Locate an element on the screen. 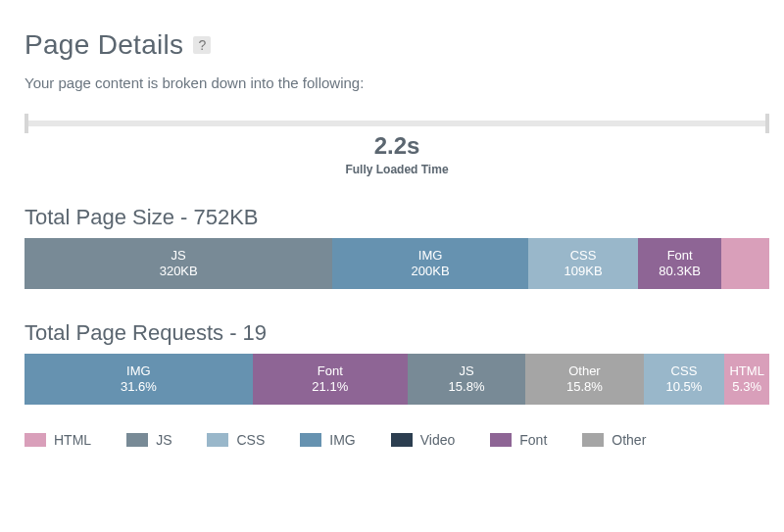  page-title: Page Details is located at coordinates (104, 45).